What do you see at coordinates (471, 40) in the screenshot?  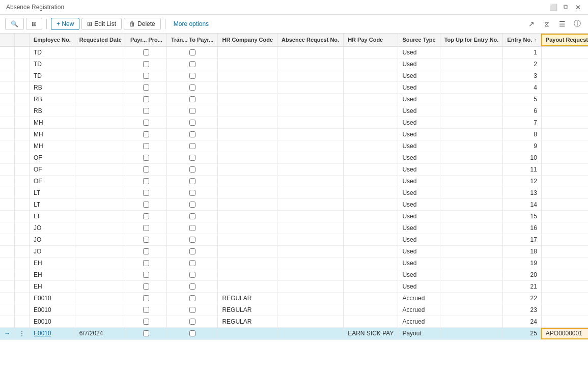 I see `col-header-top-up: Top Up for Entry No.` at bounding box center [471, 40].